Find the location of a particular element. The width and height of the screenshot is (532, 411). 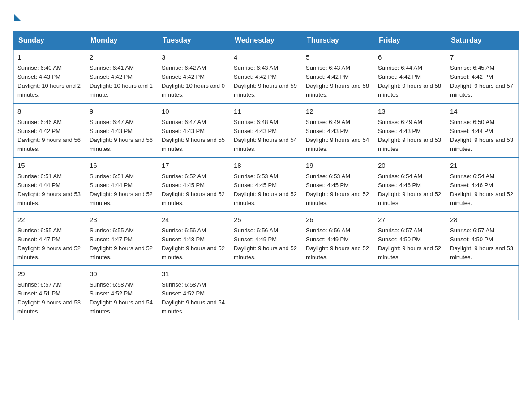

calendar-cell: 22Sunrise: 6:55 AMSunset: 4:47 PMDayligh… is located at coordinates (50, 239).